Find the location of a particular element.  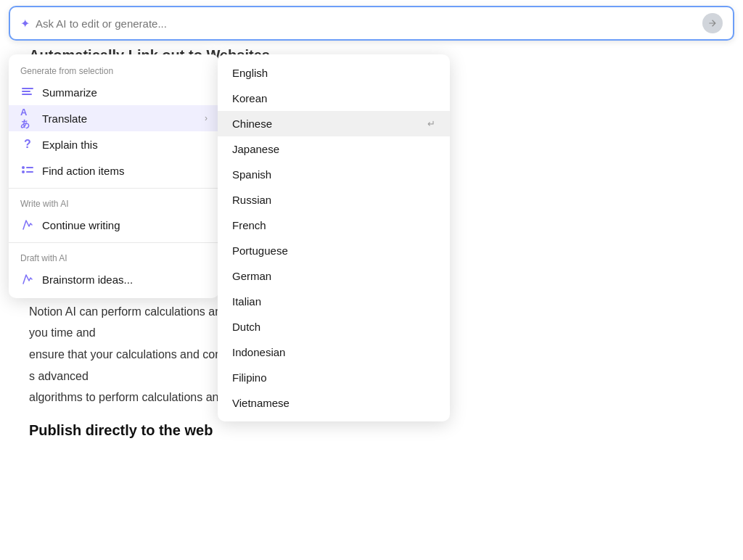

lang-label-chinese: Chinese is located at coordinates (253, 123).